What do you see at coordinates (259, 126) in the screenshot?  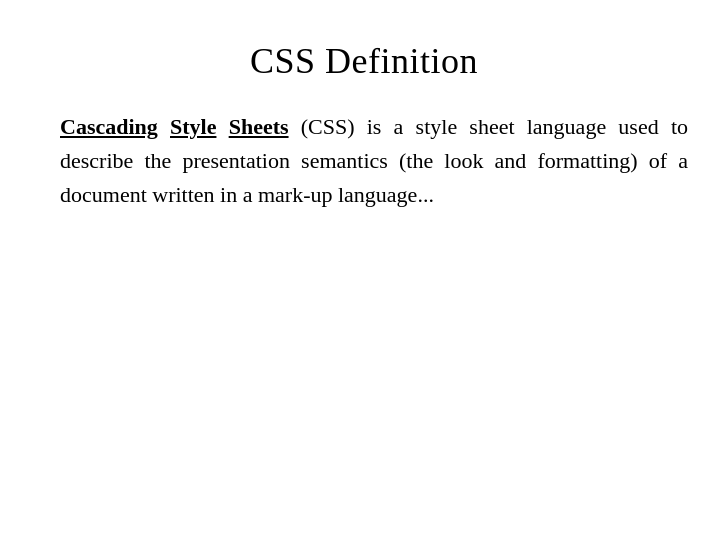 I see `term-sheets: Sheets` at bounding box center [259, 126].